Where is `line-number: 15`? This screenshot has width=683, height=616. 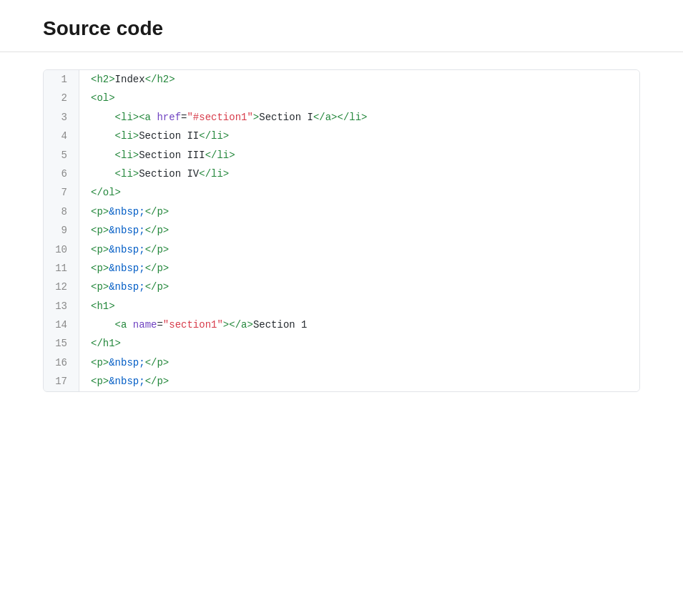 line-number: 15 is located at coordinates (62, 343).